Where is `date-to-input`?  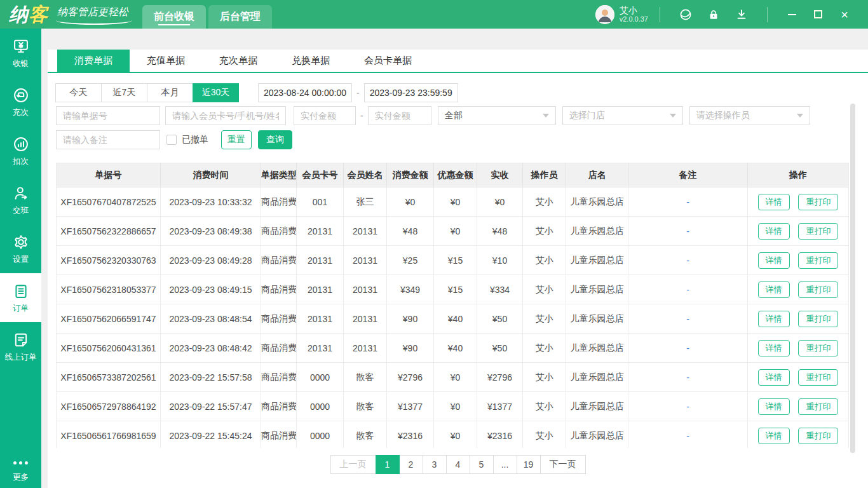
date-to-input is located at coordinates (411, 93).